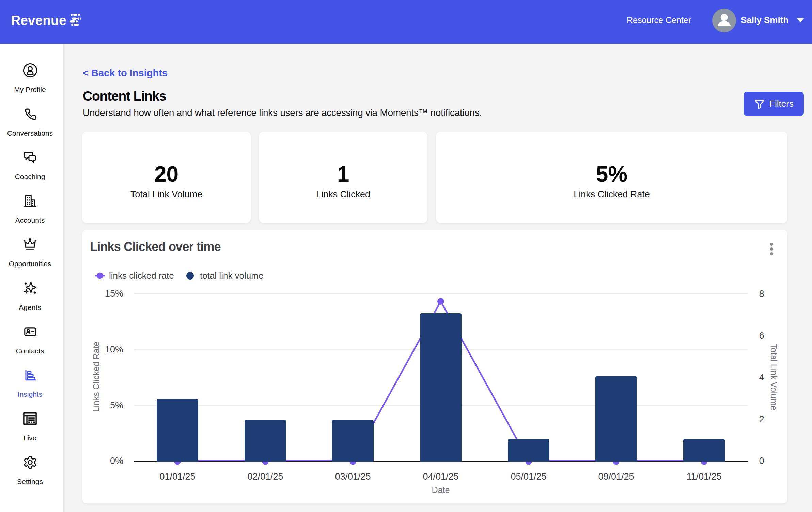 The width and height of the screenshot is (812, 512). I want to click on svg-text: 2, so click(762, 419).